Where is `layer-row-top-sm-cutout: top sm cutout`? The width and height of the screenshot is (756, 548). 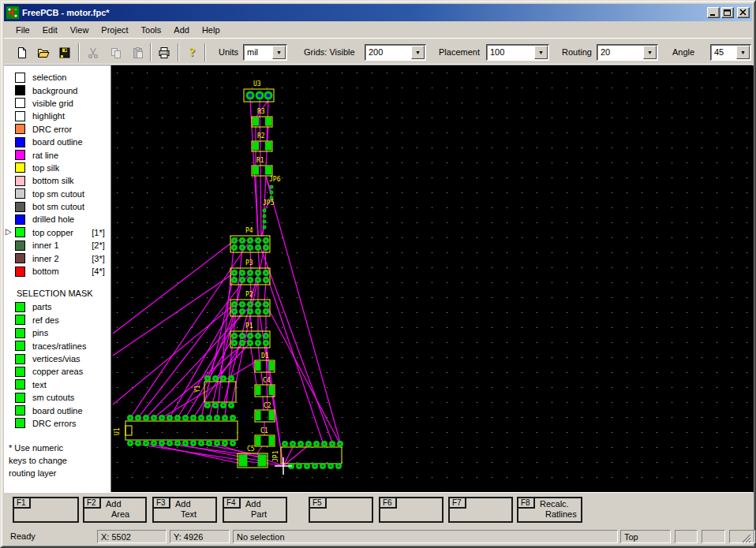
layer-row-top-sm-cutout: top sm cutout is located at coordinates (57, 194).